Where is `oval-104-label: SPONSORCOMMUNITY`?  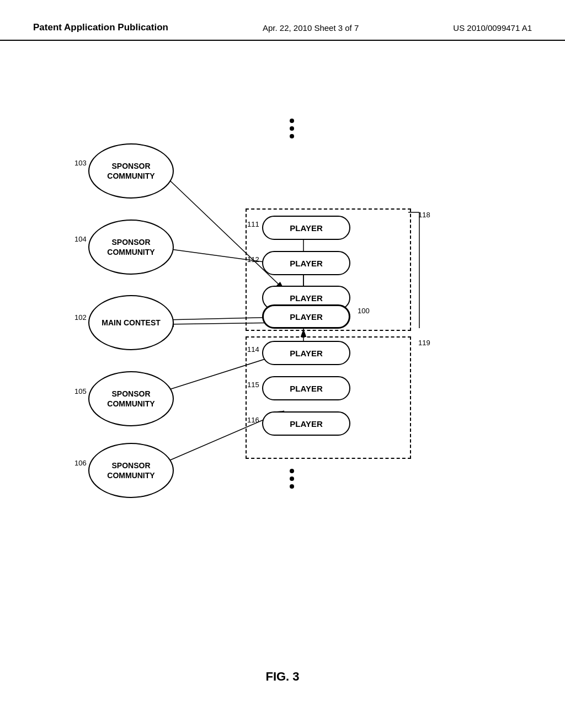 oval-104-label: SPONSORCOMMUNITY is located at coordinates (131, 247).